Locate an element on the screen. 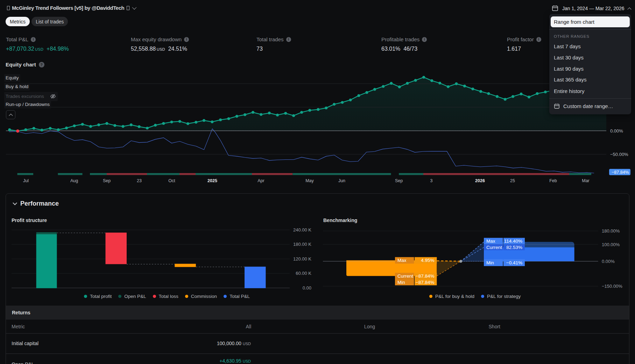 The height and width of the screenshot is (364, 635). svg-text: −0.41% is located at coordinates (514, 263).